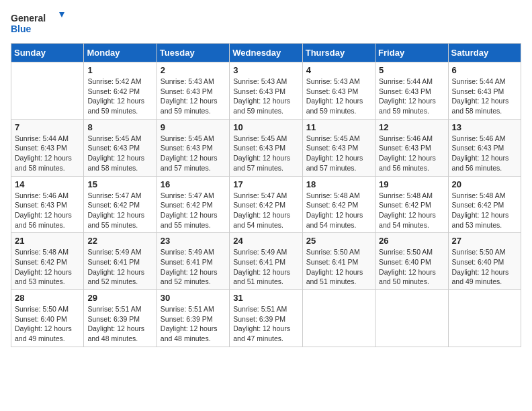  I want to click on day-number: 19, so click(411, 184).